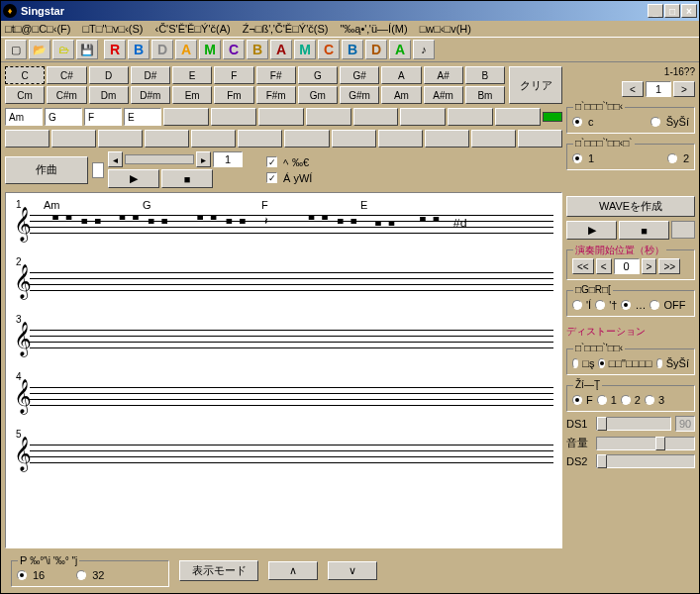 Image resolution: width=700 pixels, height=594 pixels. Describe the element at coordinates (87, 50) in the screenshot. I see `save-icon: 💾` at that location.